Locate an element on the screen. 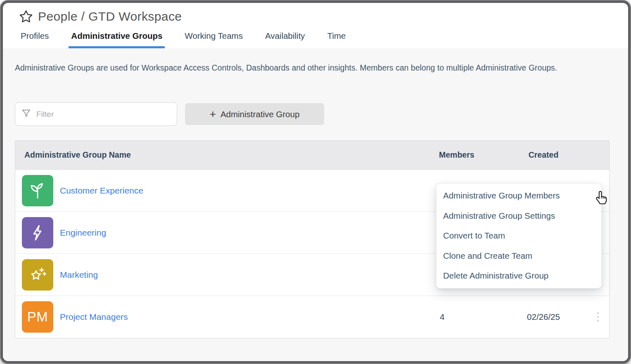 This screenshot has height=364, width=631. favorite-star-button is located at coordinates (26, 17).